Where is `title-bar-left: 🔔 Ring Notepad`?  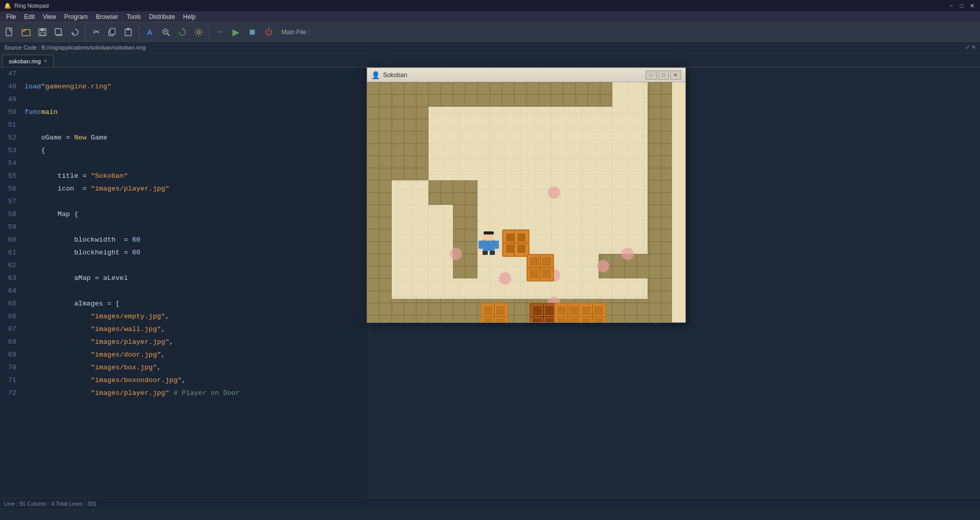
title-bar-left: 🔔 Ring Notepad is located at coordinates (27, 6).